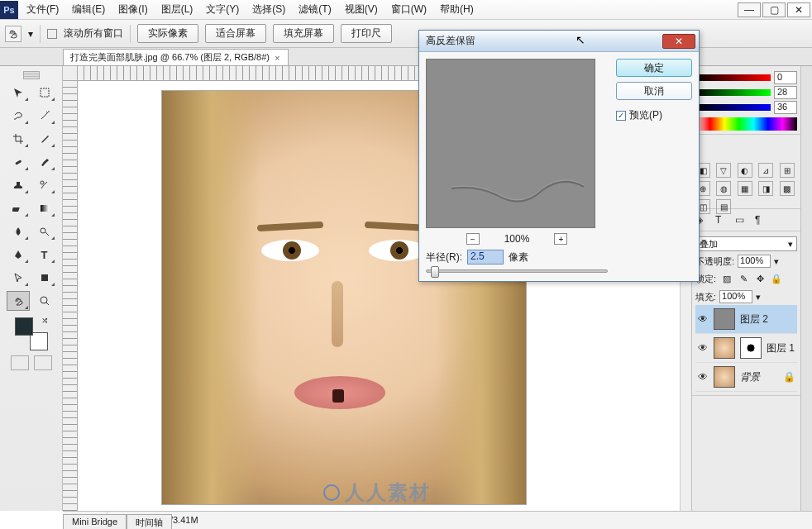  I want to click on g-slider, so click(733, 93).